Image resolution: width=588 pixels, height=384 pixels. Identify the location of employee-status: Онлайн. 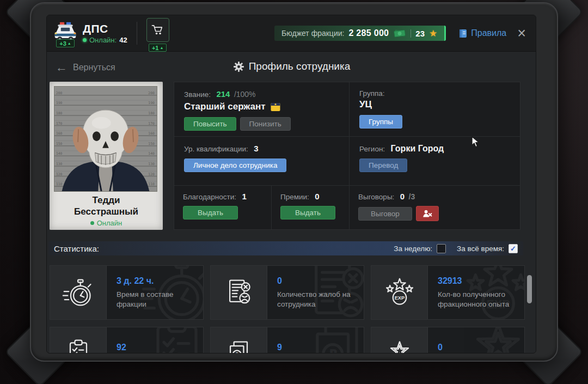
(106, 223).